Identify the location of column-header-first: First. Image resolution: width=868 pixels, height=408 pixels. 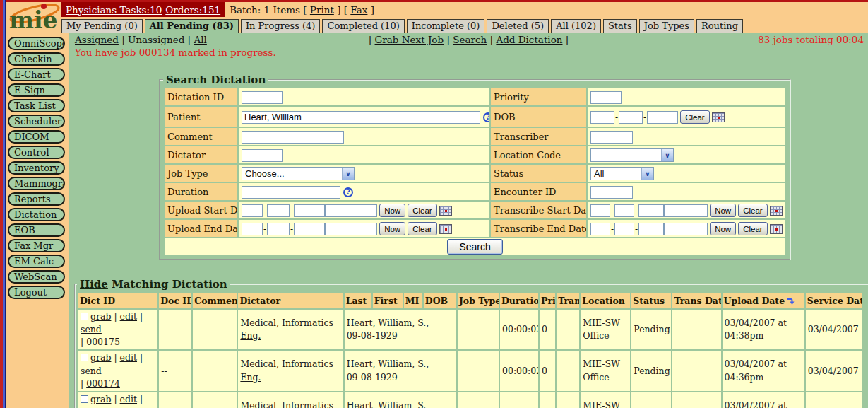
(388, 301).